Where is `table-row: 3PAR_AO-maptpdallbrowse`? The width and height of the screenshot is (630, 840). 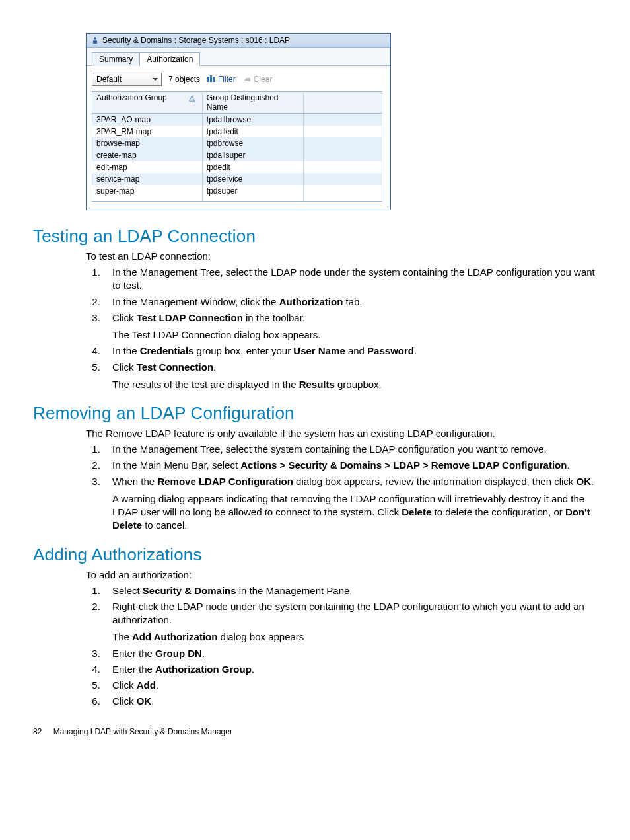 table-row: 3PAR_AO-maptpdallbrowse is located at coordinates (238, 120).